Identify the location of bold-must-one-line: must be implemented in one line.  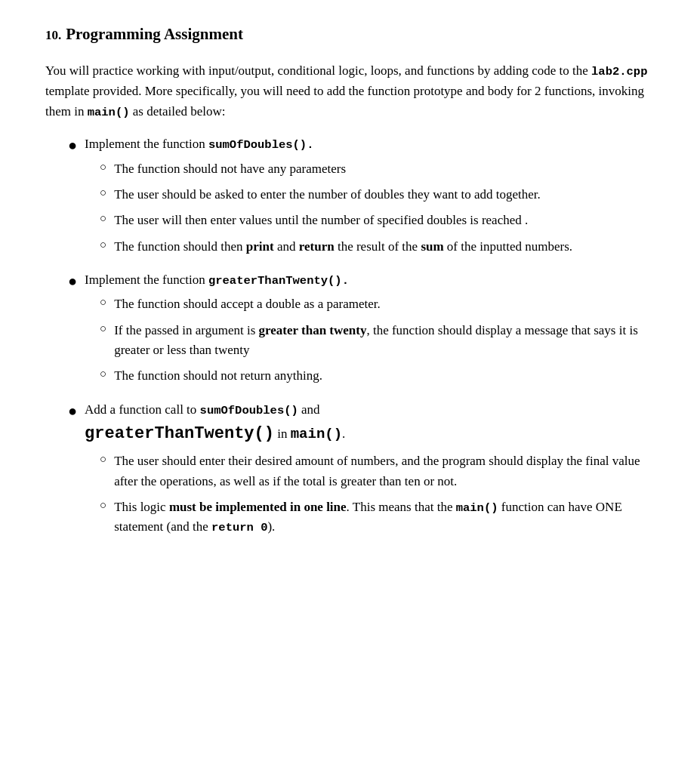
(258, 507).